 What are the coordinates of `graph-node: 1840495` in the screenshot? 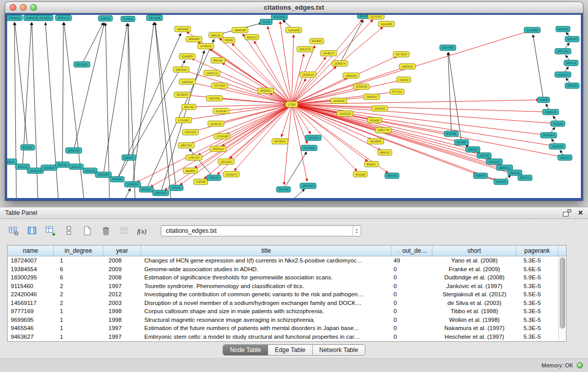 It's located at (194, 39).